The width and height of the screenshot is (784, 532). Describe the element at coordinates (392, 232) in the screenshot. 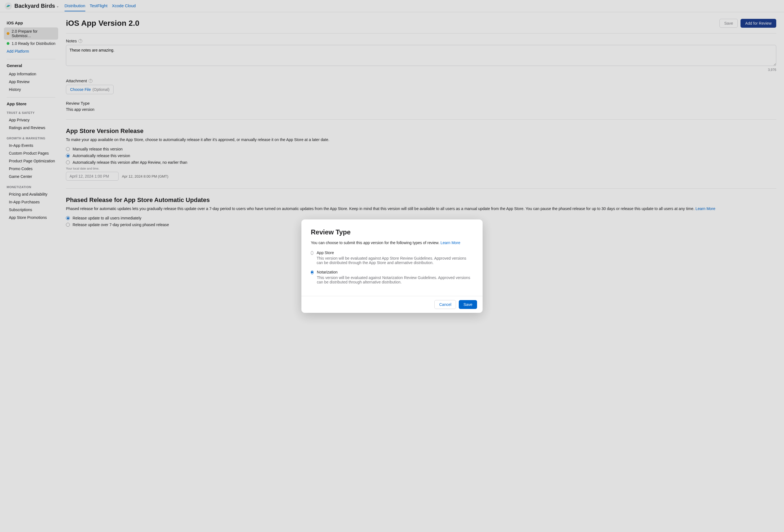

I see `modal-title: Review Type` at that location.